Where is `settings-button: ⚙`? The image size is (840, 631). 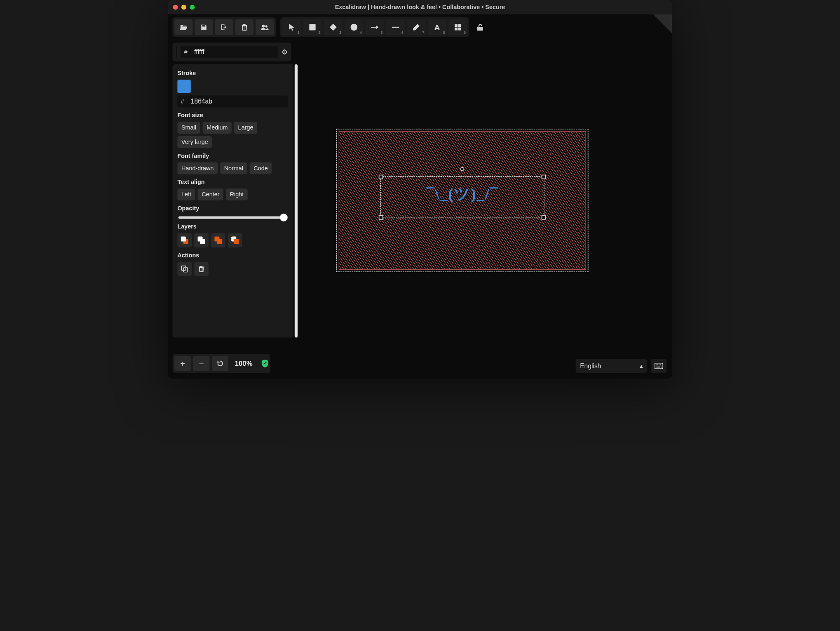 settings-button: ⚙ is located at coordinates (284, 52).